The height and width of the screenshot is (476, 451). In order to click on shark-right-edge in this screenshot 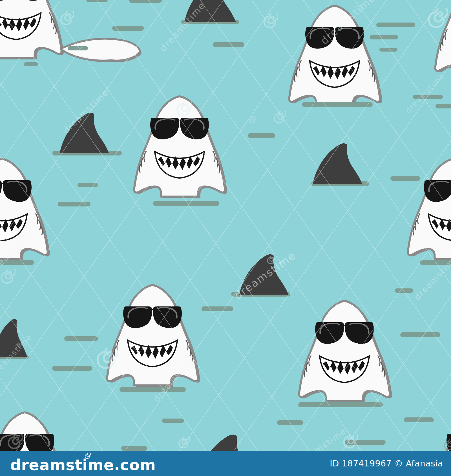, I will do `click(430, 210)`.